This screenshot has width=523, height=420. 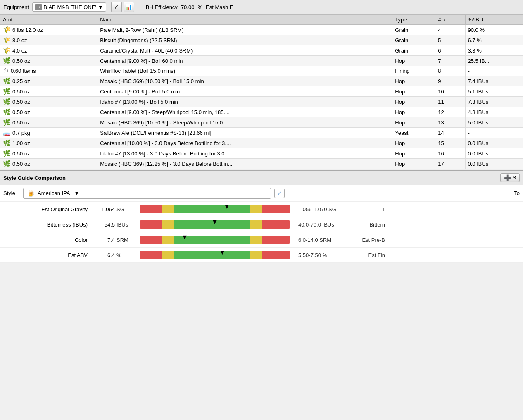 I want to click on toolbar-icons: ✓ 📊, so click(x=123, y=7).